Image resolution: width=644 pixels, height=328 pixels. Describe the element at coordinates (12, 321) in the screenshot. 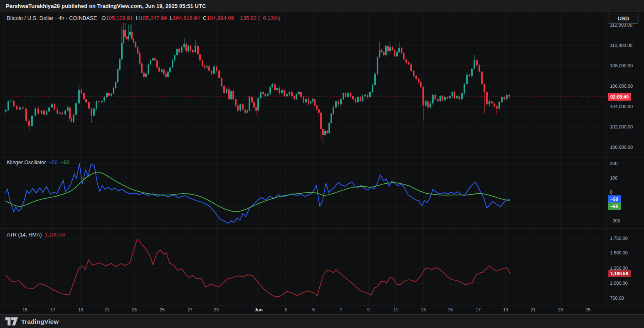

I see `tradingview-logo-icon` at that location.